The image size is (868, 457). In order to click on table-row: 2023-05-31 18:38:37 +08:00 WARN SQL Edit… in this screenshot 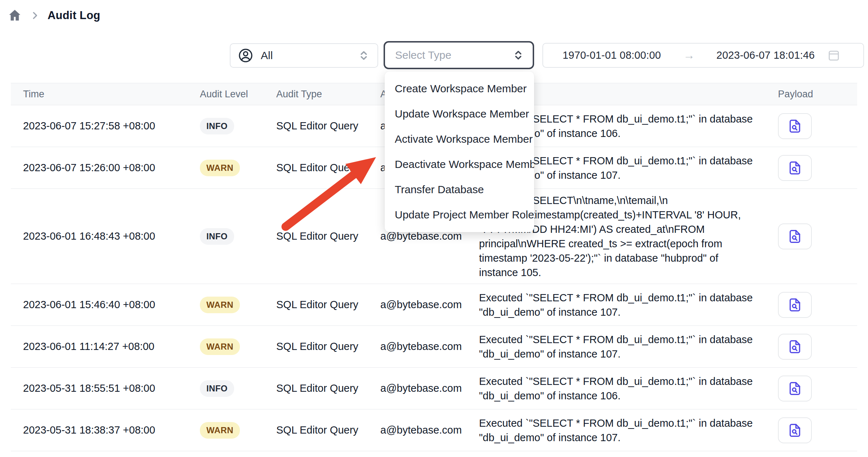, I will do `click(434, 430)`.